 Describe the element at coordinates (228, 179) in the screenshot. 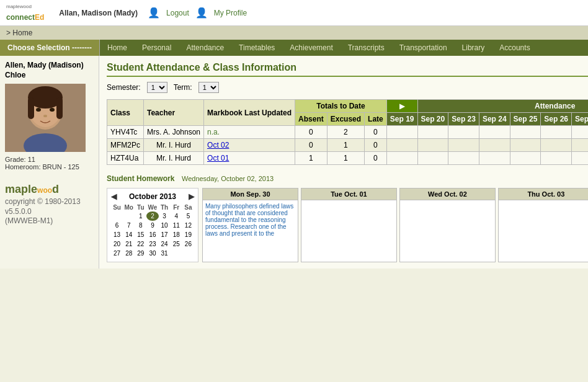

I see `homework-date: Wednesday, October 02, 2013` at that location.